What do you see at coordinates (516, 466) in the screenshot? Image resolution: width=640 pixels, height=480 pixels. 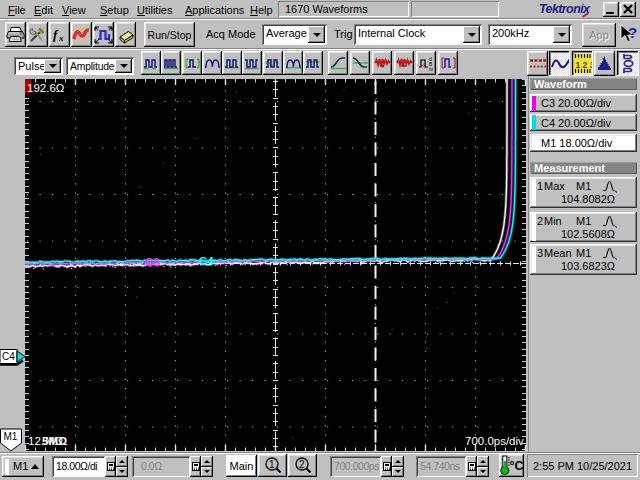 I see `svg-text: °C` at bounding box center [516, 466].